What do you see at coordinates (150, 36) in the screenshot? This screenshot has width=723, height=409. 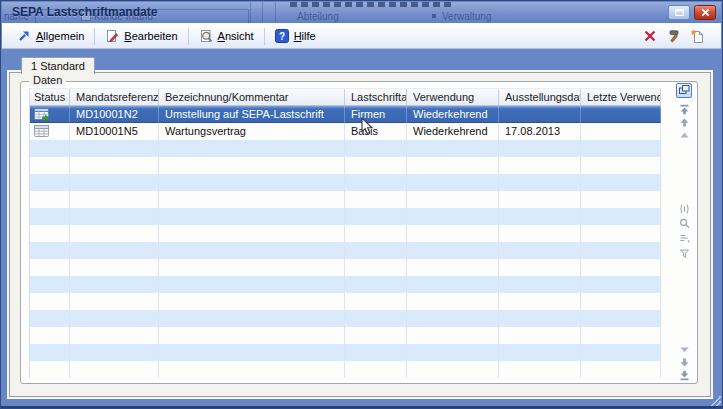 I see `toolbar-button-label: Bearbeiten` at bounding box center [150, 36].